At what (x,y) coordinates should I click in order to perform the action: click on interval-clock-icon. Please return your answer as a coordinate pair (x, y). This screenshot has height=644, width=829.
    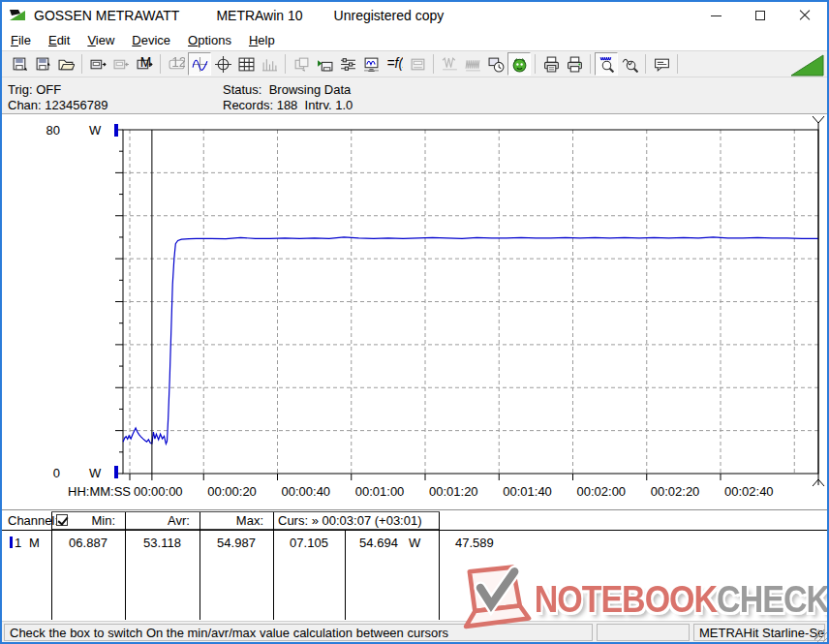
    Looking at the image, I should click on (496, 64).